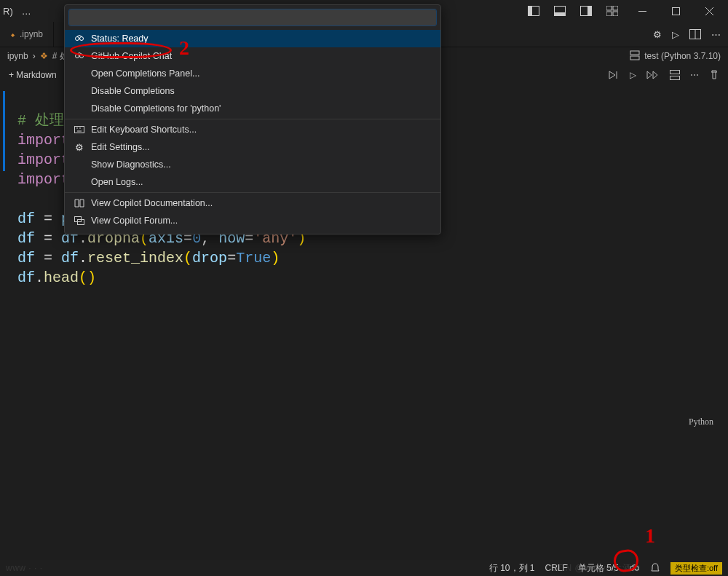  What do you see at coordinates (131, 56) in the screenshot?
I see `menu-item-label: GitHub Copilot Chat` at bounding box center [131, 56].